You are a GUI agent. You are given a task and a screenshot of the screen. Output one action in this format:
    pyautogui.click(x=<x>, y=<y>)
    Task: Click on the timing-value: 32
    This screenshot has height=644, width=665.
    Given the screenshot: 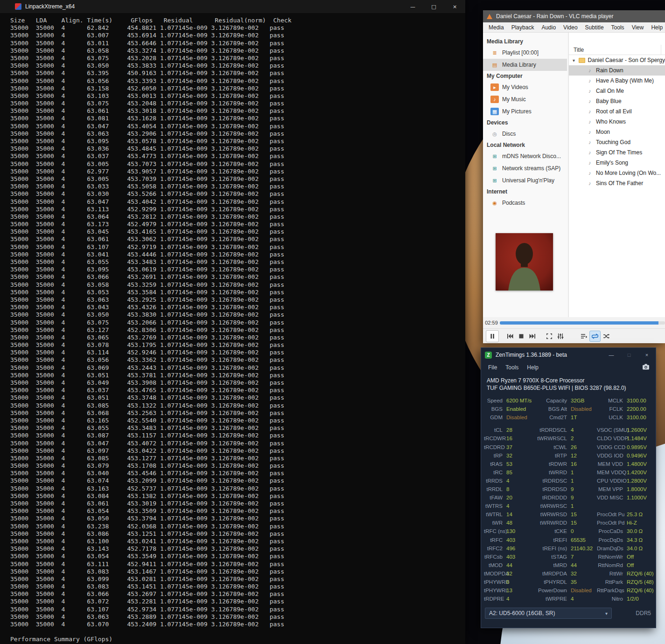 What is the action you would take?
    pyautogui.click(x=521, y=574)
    